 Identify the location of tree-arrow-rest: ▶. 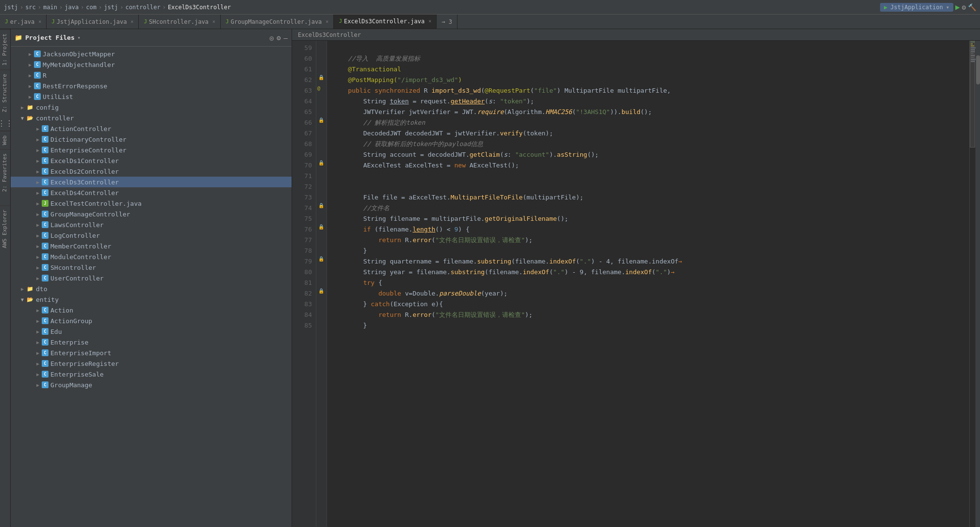
(30, 86).